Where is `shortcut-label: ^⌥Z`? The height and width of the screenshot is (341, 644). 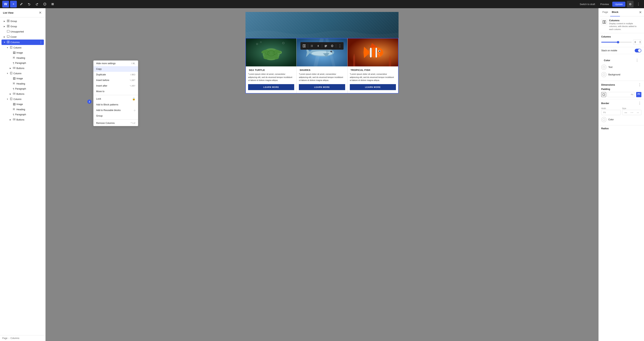 shortcut-label: ^⌥Z is located at coordinates (133, 123).